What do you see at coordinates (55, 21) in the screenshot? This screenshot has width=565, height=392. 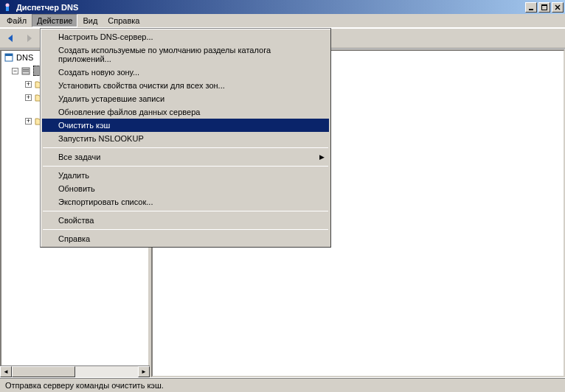 I see `menu-action: Действие` at bounding box center [55, 21].